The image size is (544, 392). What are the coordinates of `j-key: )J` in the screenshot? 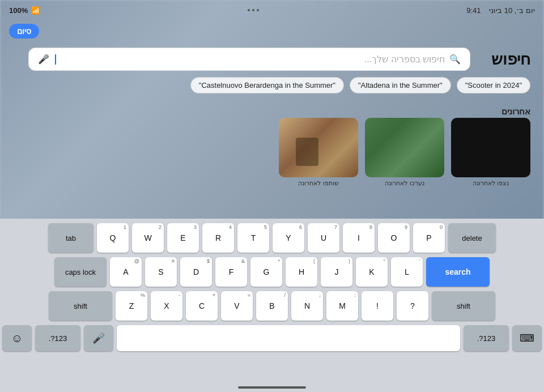 It's located at (337, 272).